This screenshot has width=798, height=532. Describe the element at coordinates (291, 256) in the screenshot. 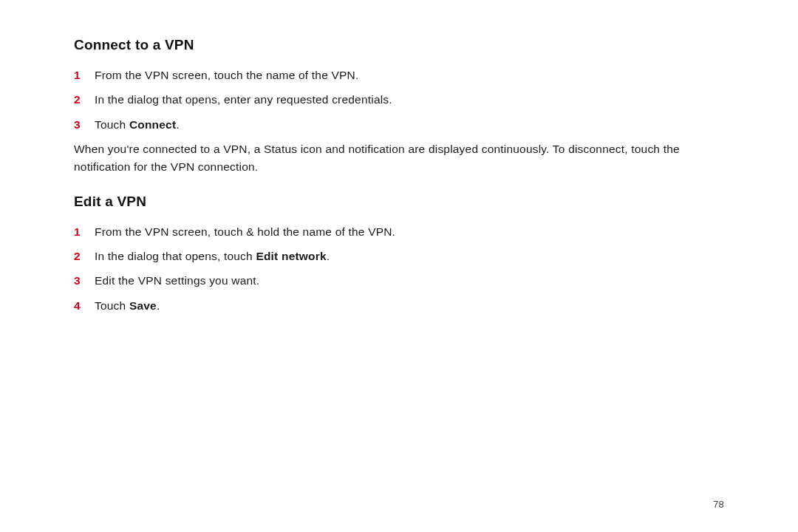

I see `step-bold: Edit network` at that location.